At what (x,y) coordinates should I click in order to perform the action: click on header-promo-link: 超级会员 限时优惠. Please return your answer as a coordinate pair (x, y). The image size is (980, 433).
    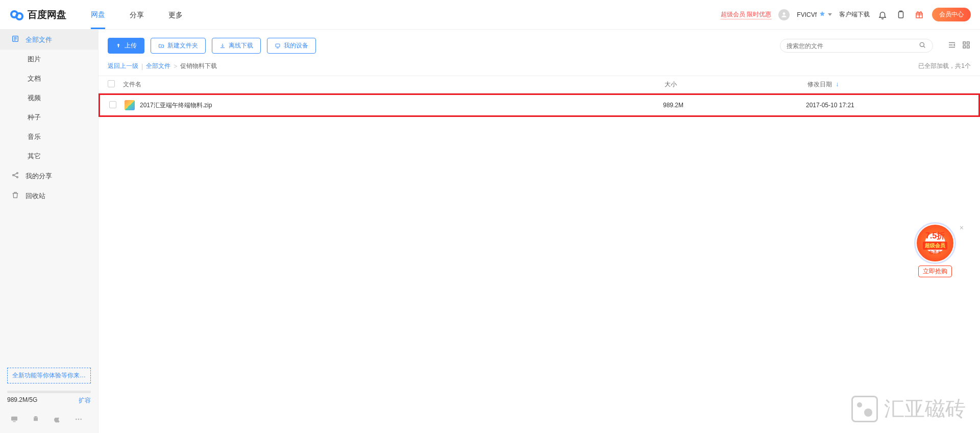
    Looking at the image, I should click on (746, 15).